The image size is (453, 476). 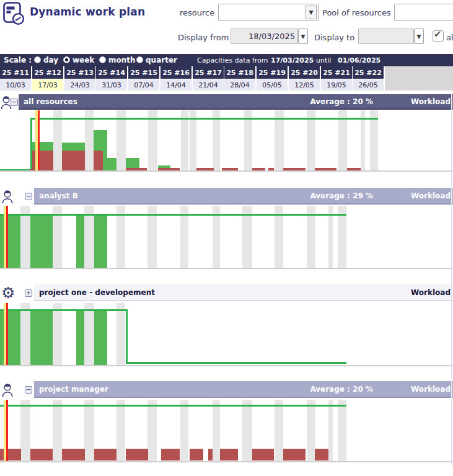 I want to click on all-checkbox: ✔, so click(x=438, y=36).